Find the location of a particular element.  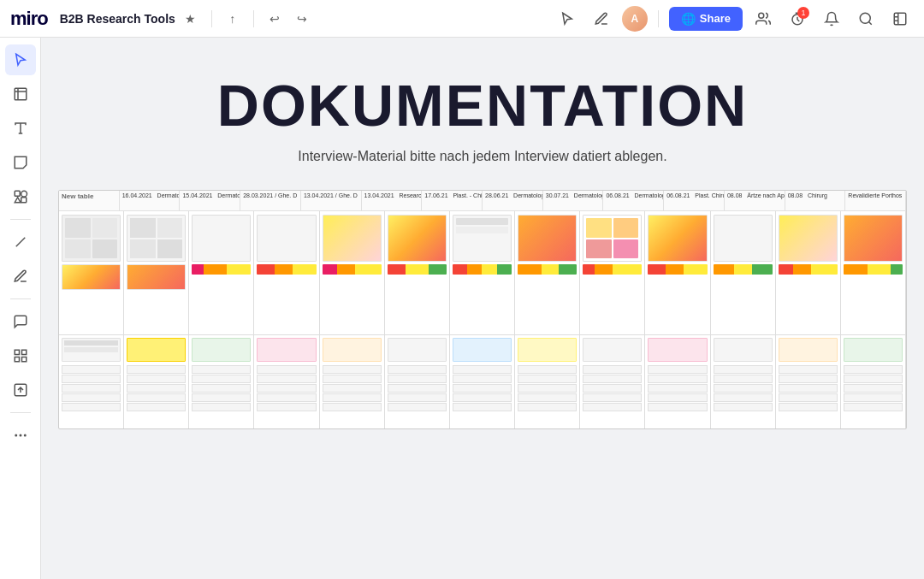

upload-tool is located at coordinates (21, 390).